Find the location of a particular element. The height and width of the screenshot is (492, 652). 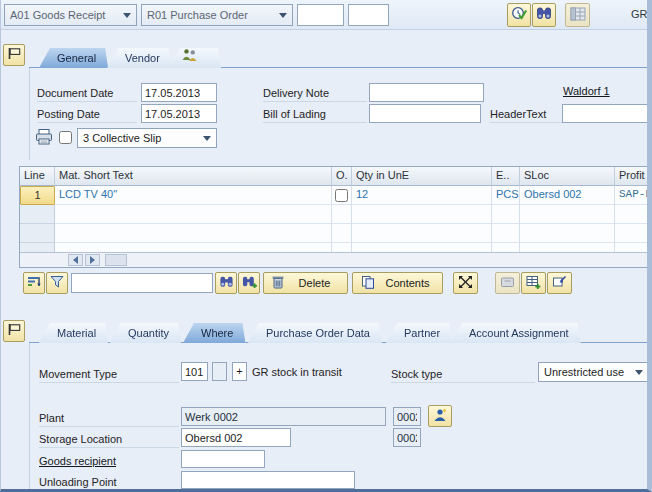

layout-grid-icon is located at coordinates (578, 16).